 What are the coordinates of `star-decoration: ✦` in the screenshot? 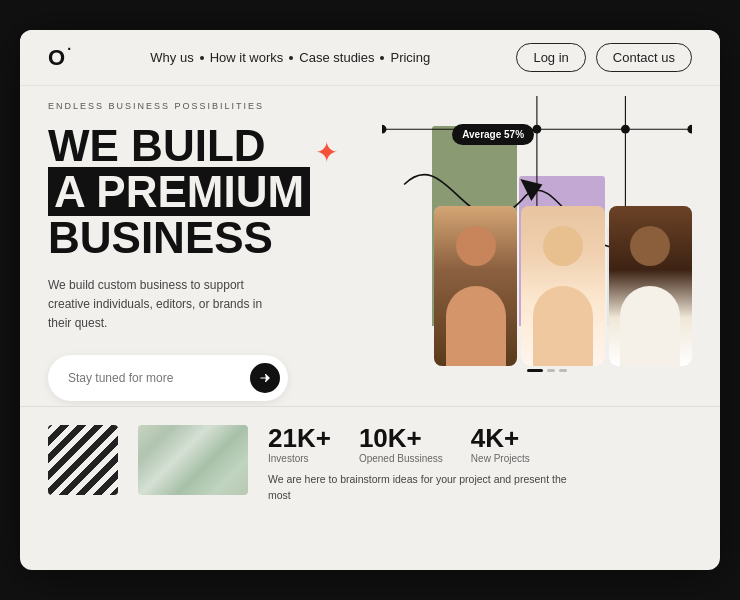 It's located at (326, 152).